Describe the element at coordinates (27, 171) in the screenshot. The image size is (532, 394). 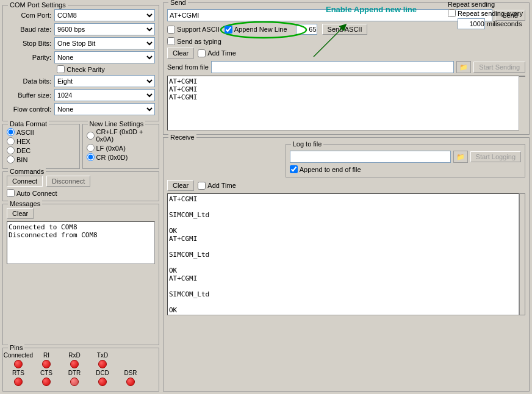
I see `commands-title: Commands` at that location.